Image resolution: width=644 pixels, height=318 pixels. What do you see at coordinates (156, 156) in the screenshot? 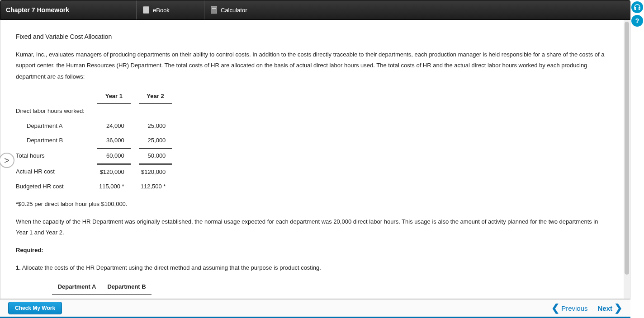
I see `total-y2: 50,000` at bounding box center [156, 156].